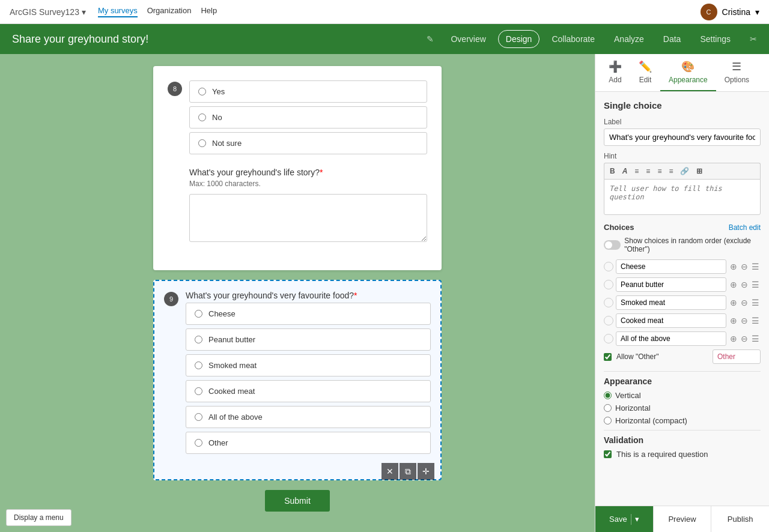 This screenshot has height=532, width=769. I want to click on choice-add-all-above: ⊕, so click(734, 339).